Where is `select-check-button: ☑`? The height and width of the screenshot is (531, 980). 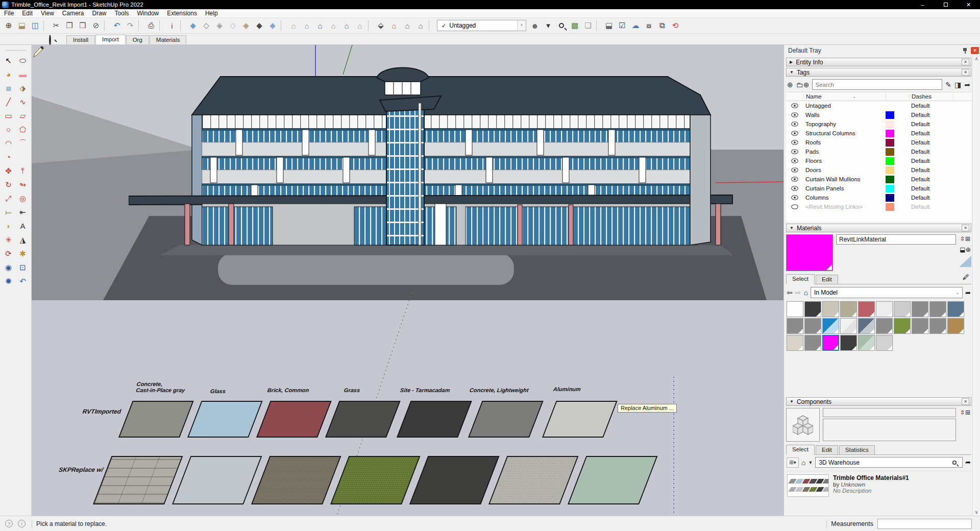
select-check-button: ☑ is located at coordinates (622, 26).